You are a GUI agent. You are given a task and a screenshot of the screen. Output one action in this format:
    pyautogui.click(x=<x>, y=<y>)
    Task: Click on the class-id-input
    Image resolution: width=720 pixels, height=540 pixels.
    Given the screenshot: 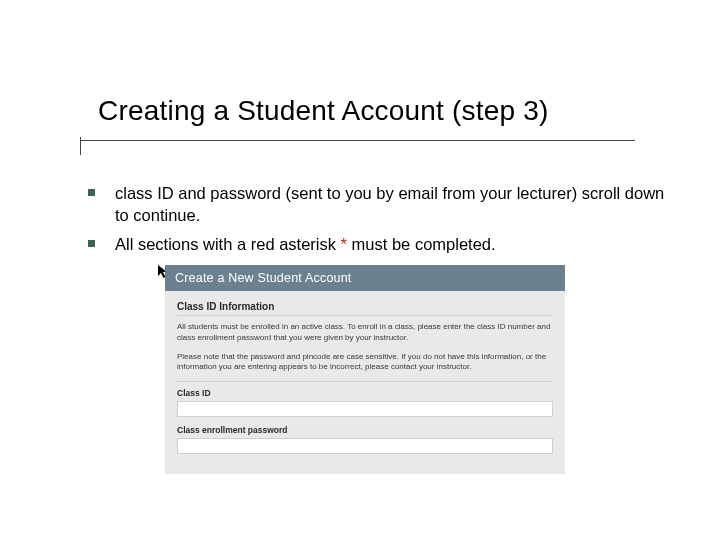 What is the action you would take?
    pyautogui.click(x=365, y=409)
    